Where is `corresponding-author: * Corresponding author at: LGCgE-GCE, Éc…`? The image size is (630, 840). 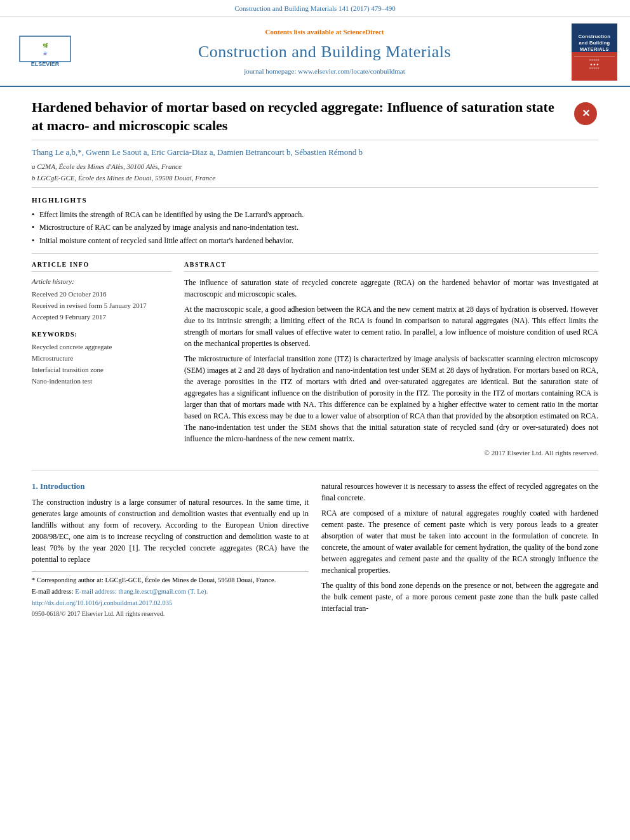 corresponding-author: * Corresponding author at: LGCgE-GCE, Éc… is located at coordinates (170, 580).